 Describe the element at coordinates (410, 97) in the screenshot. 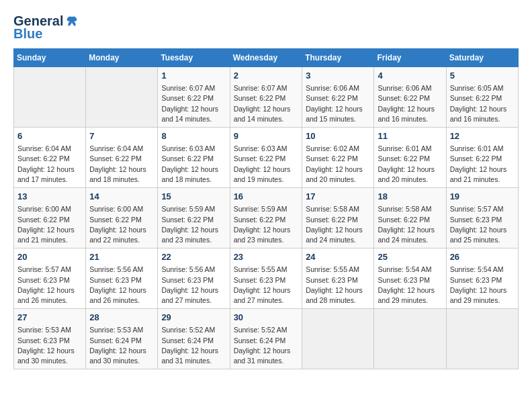

I see `calendar-cell: 4Sunrise: 6:06 AM Sunset: 6:22 PM Daylig…` at that location.